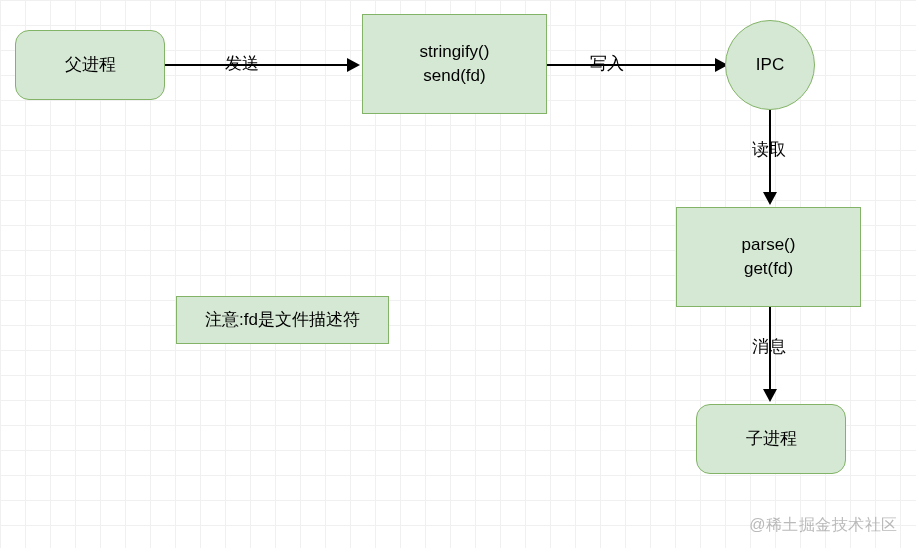 Image resolution: width=916 pixels, height=548 pixels. I want to click on note-box: 注意:fd是文件描述符, so click(282, 320).